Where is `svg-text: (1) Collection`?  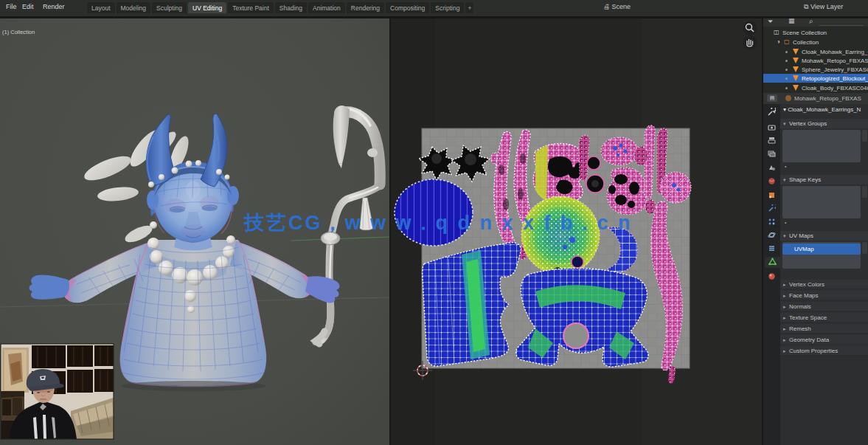
svg-text: (1) Collection is located at coordinates (18, 32).